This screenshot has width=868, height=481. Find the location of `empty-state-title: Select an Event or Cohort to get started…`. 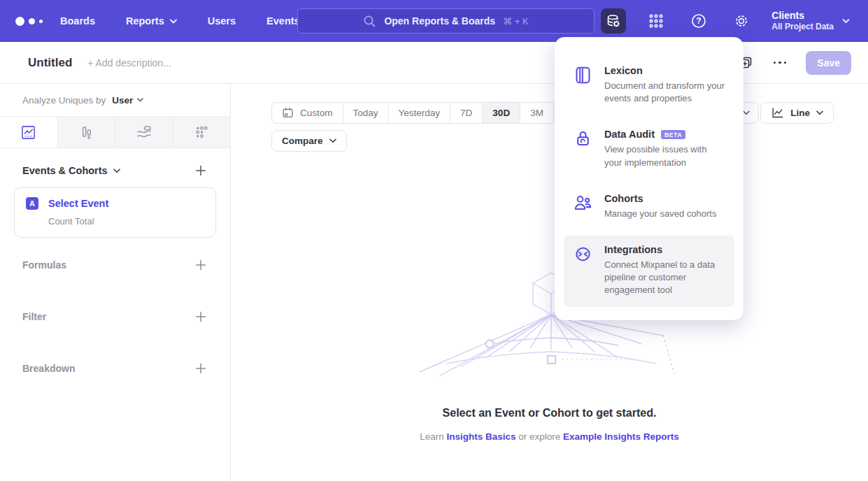

empty-state-title: Select an Event or Cohort to get started… is located at coordinates (550, 413).